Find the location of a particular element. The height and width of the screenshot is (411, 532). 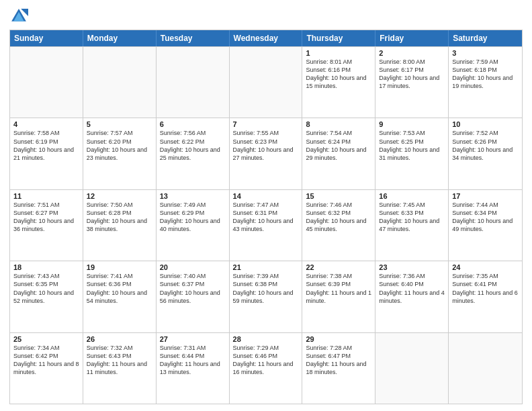

day-number: 12 is located at coordinates (120, 196).